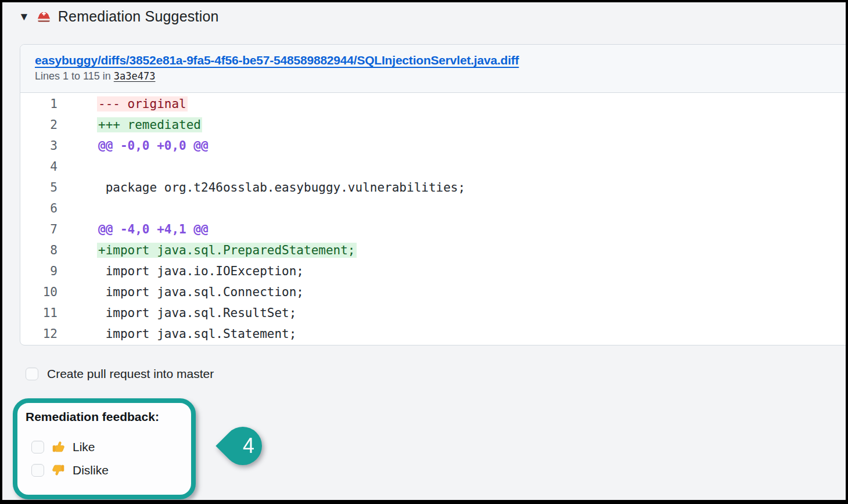 This screenshot has height=504, width=848. Describe the element at coordinates (58, 470) in the screenshot. I see `thumbs-down-icon` at that location.